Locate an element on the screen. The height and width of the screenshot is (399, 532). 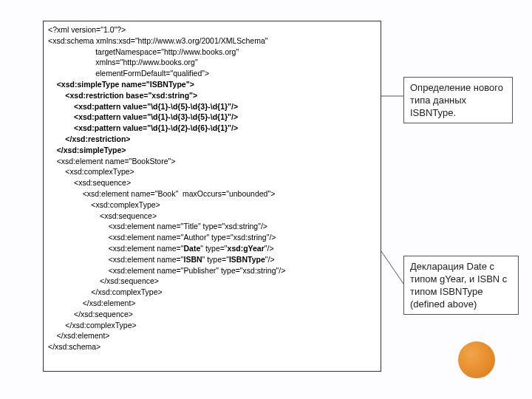
code-line: xmlns="http://www.books.org" is located at coordinates (123, 62).